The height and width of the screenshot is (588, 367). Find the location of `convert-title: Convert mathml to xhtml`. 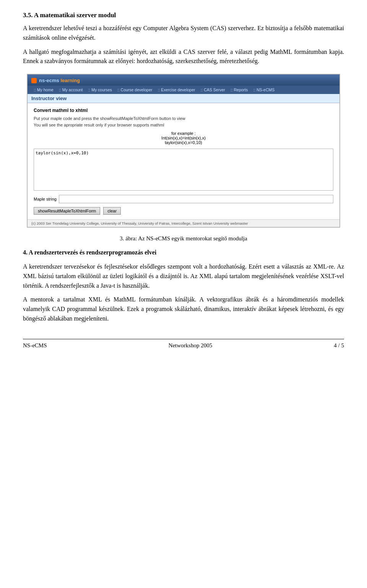

convert-title: Convert mathml to xhtml is located at coordinates (184, 110).